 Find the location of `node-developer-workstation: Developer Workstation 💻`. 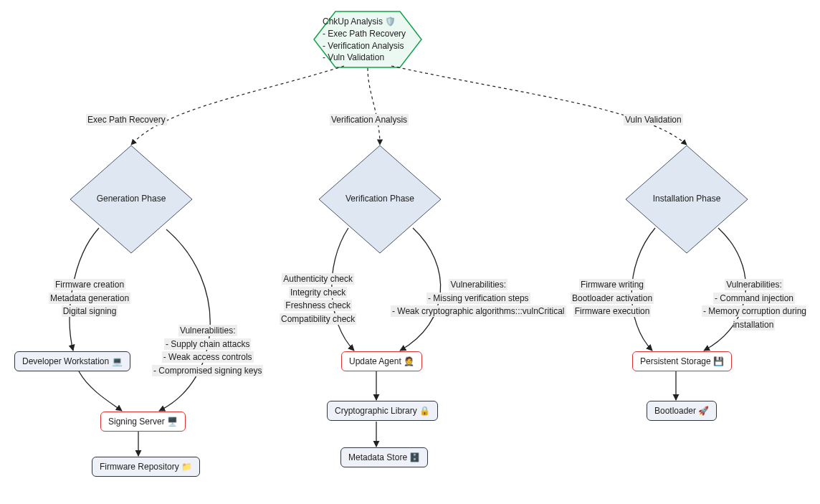

node-developer-workstation: Developer Workstation 💻 is located at coordinates (72, 361).